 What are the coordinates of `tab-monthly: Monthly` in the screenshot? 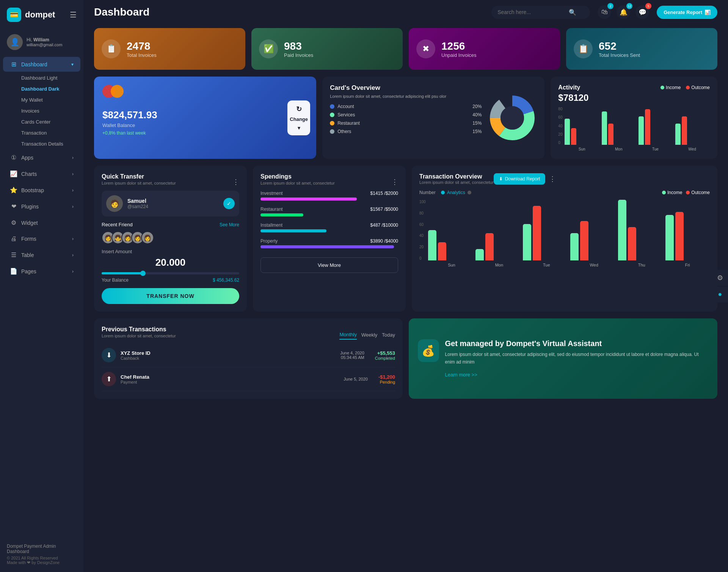 It's located at (348, 335).